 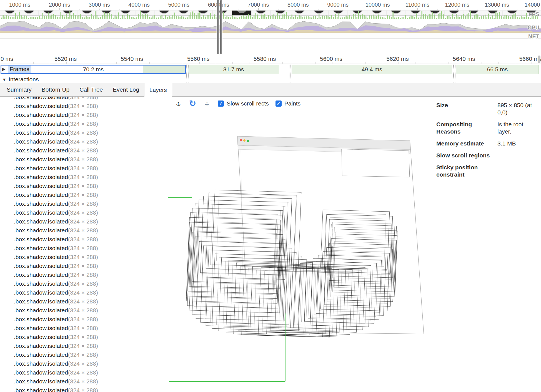 I want to click on selection-handle-grip-right, so click(x=221, y=27).